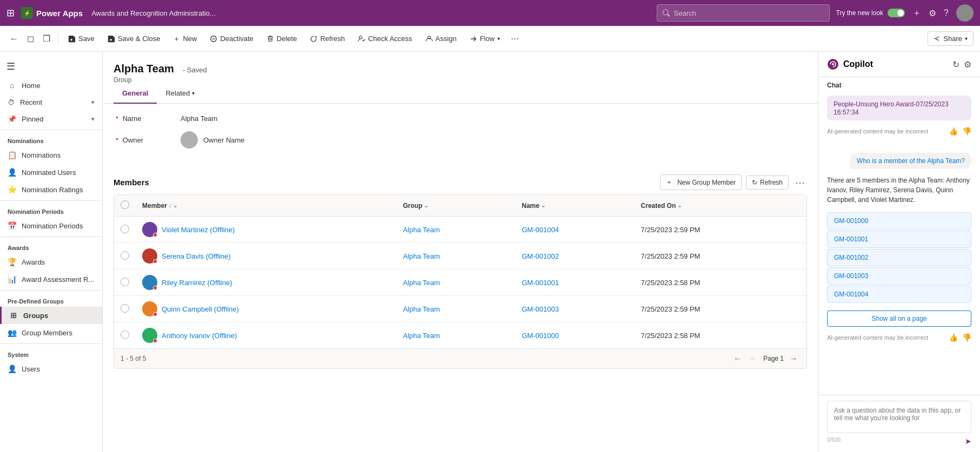 This screenshot has width=980, height=452. Describe the element at coordinates (899, 144) in the screenshot. I see `spacer` at that location.